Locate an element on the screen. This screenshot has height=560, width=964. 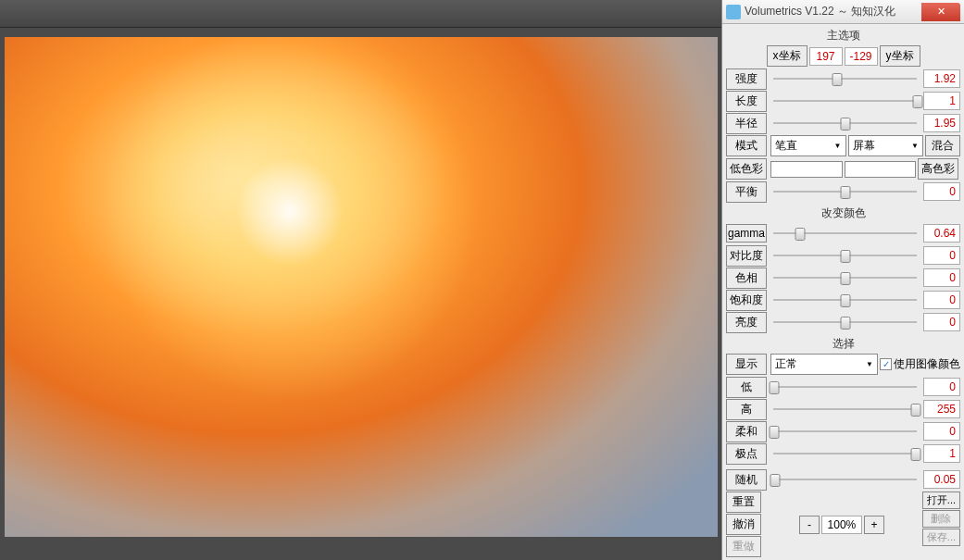
row-gamma: gamma 0.64 is located at coordinates (843, 233).